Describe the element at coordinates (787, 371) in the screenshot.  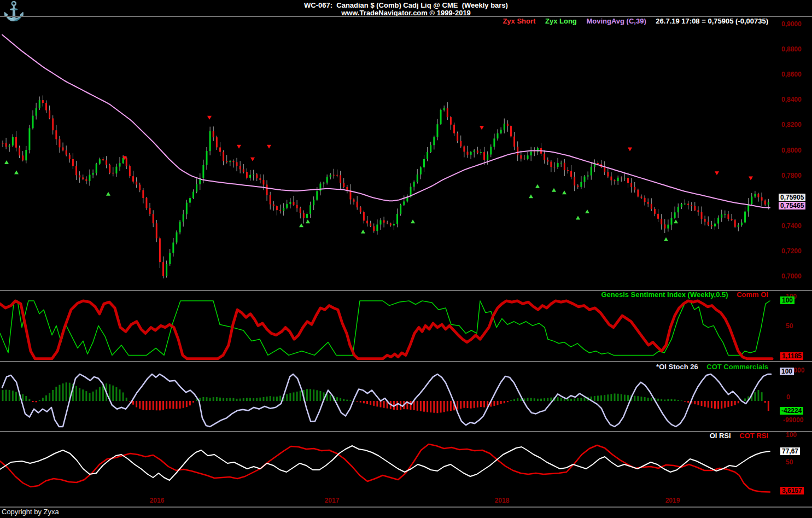
I see `oi-stoch-value-badge: 100` at that location.